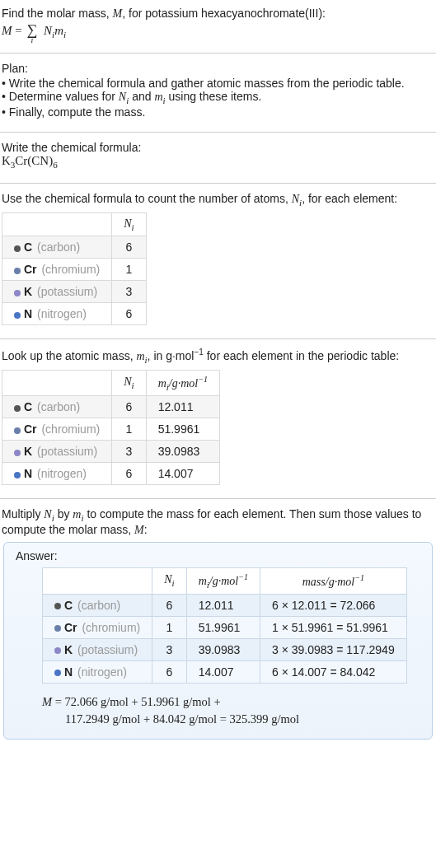 This screenshot has width=436, height=868. Describe the element at coordinates (111, 474) in the screenshot. I see `table-row: N (nitrogen) 6 14.007` at that location.